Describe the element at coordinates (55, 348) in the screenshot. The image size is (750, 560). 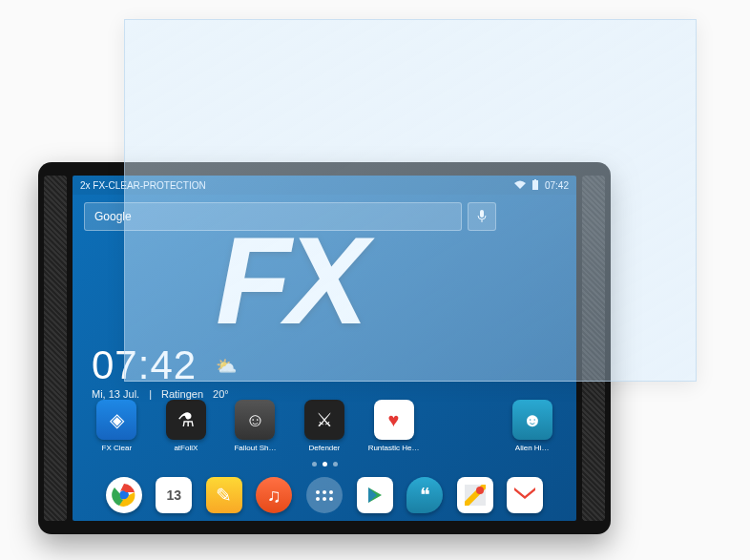
I see `speaker-grille-left` at that location.